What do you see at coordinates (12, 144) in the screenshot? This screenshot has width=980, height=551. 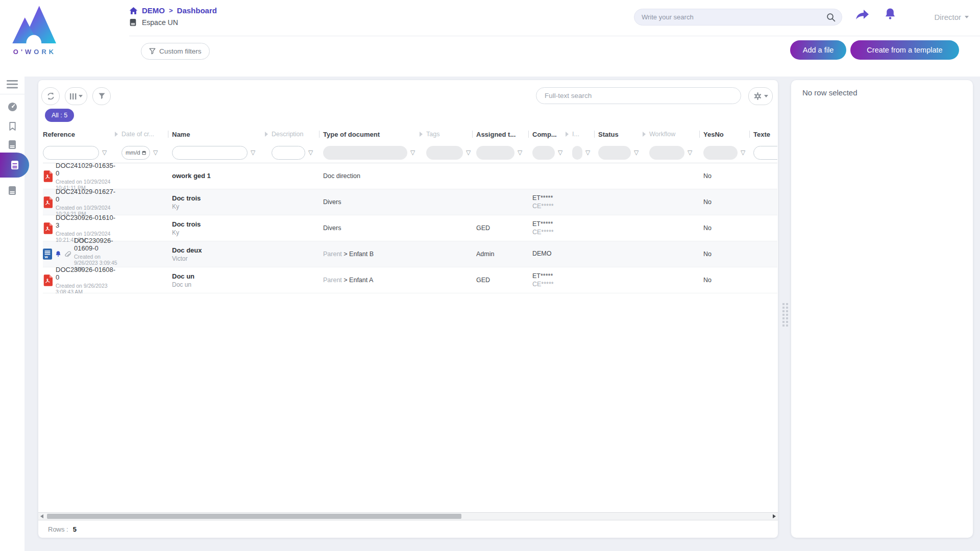 I see `sidebar-item-library` at bounding box center [12, 144].